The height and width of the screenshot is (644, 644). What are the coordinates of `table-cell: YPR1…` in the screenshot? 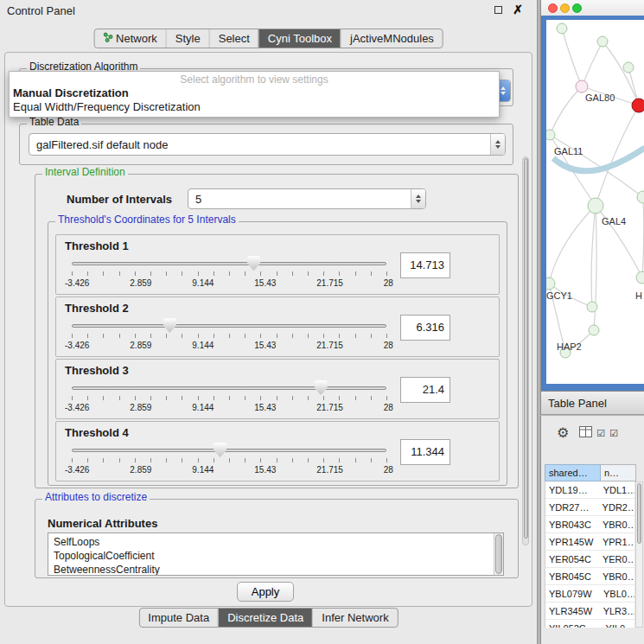 It's located at (615, 541).